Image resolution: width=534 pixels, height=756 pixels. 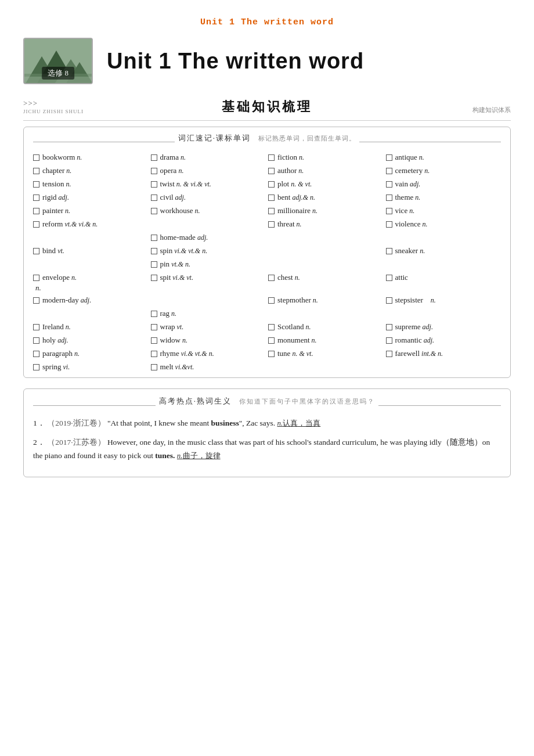 I want to click on hotpoint-zh: n.曲子，旋律, so click(x=199, y=455).